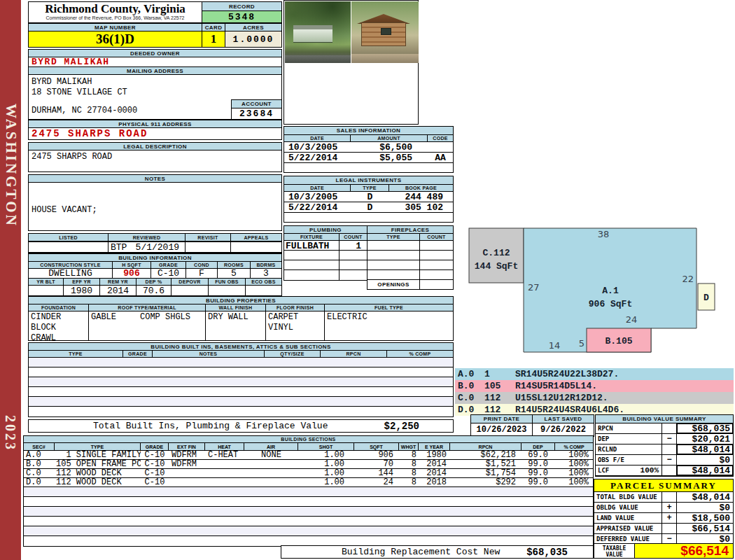  Describe the element at coordinates (421, 207) in the screenshot. I see `instruments-bookpage-cell: 305 102` at that location.